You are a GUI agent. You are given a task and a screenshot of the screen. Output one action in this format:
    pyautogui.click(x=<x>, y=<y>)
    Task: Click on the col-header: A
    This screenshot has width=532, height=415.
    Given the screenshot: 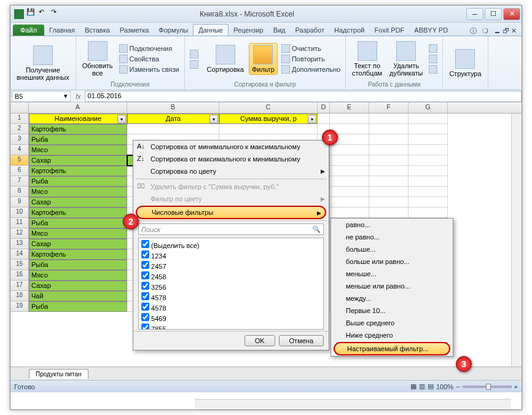 What is the action you would take?
    pyautogui.click(x=78, y=108)
    